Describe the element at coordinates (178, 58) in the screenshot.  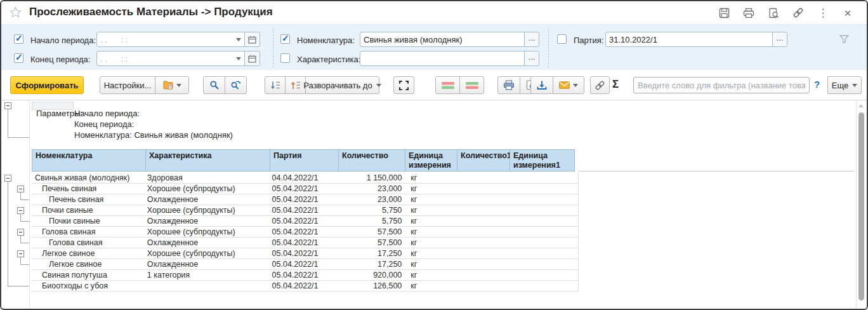
I see `end-period-input` at that location.